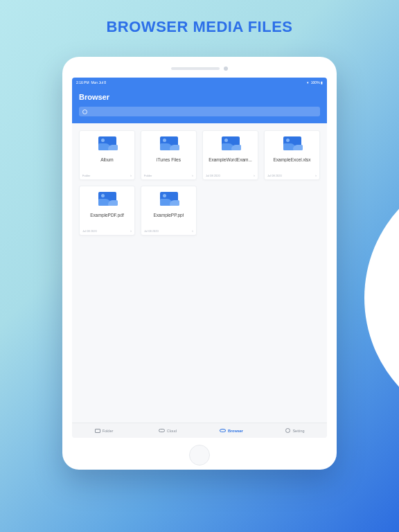  I want to click on file-name: ExampleWordExam..., so click(230, 159).